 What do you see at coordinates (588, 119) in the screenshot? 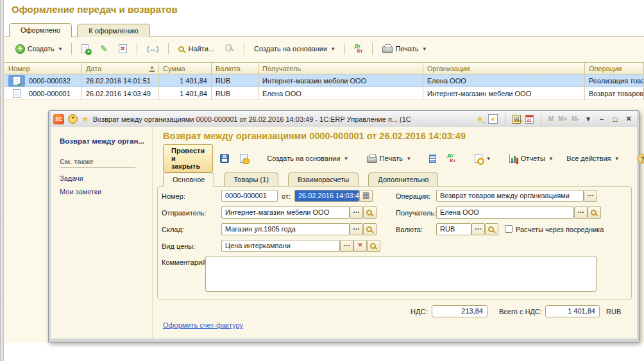
I see `more-commands-chevron-icon: ▾` at bounding box center [588, 119].